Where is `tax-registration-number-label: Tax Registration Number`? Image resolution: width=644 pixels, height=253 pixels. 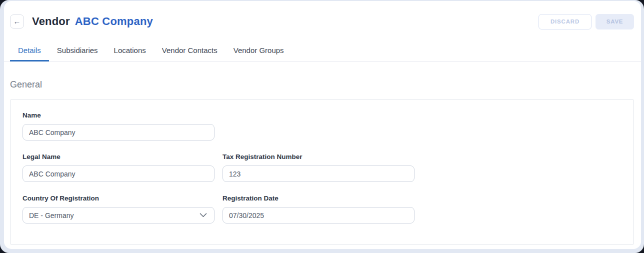 tax-registration-number-label: Tax Registration Number is located at coordinates (318, 157).